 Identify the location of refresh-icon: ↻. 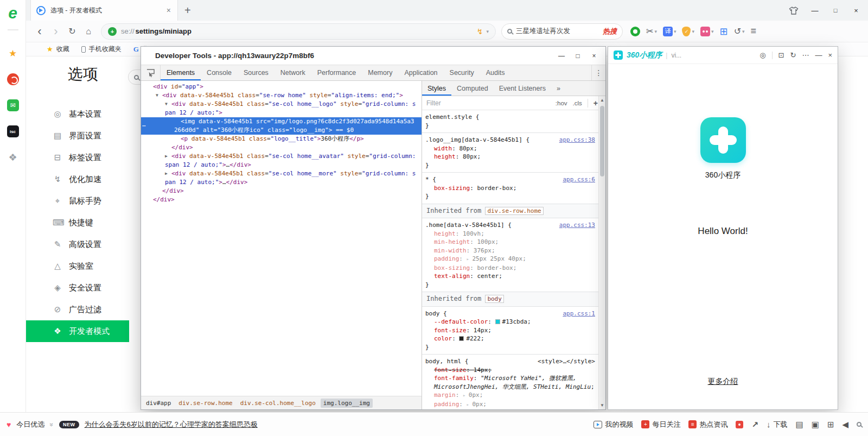
(793, 55).